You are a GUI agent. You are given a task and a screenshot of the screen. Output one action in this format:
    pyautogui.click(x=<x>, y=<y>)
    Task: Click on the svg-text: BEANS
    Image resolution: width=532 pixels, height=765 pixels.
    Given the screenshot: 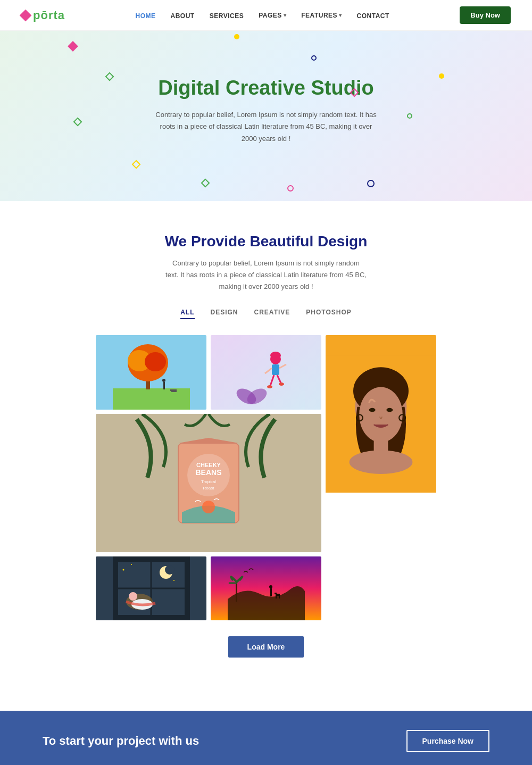 What is the action you would take?
    pyautogui.click(x=209, y=472)
    